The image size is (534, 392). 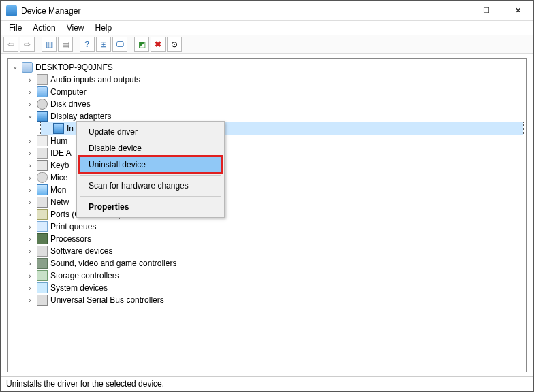 What do you see at coordinates (82, 251) in the screenshot?
I see `category-label: Software devices` at bounding box center [82, 251].